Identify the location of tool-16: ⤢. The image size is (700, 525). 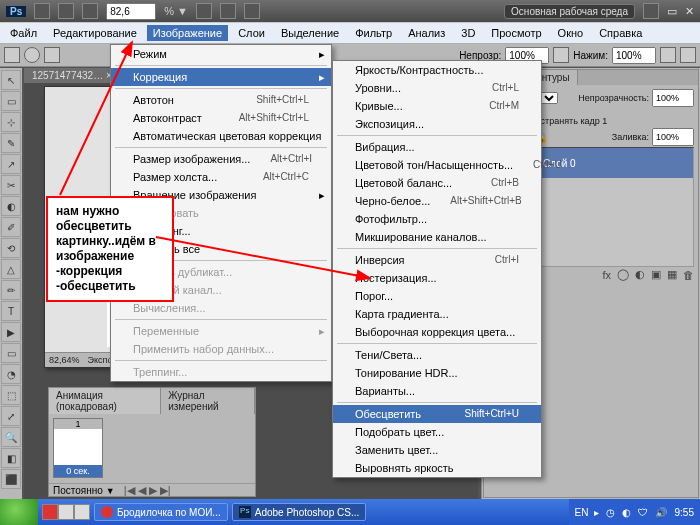
(11, 416).